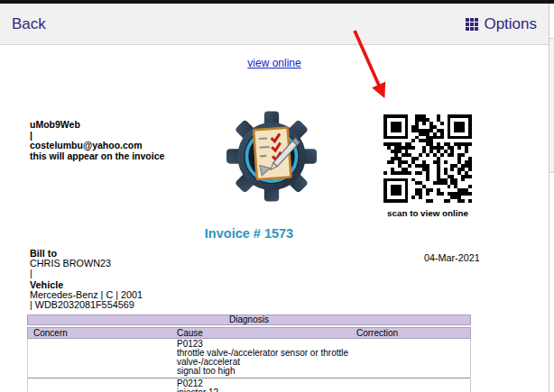  What do you see at coordinates (472, 24) in the screenshot?
I see `grid-icon` at bounding box center [472, 24].